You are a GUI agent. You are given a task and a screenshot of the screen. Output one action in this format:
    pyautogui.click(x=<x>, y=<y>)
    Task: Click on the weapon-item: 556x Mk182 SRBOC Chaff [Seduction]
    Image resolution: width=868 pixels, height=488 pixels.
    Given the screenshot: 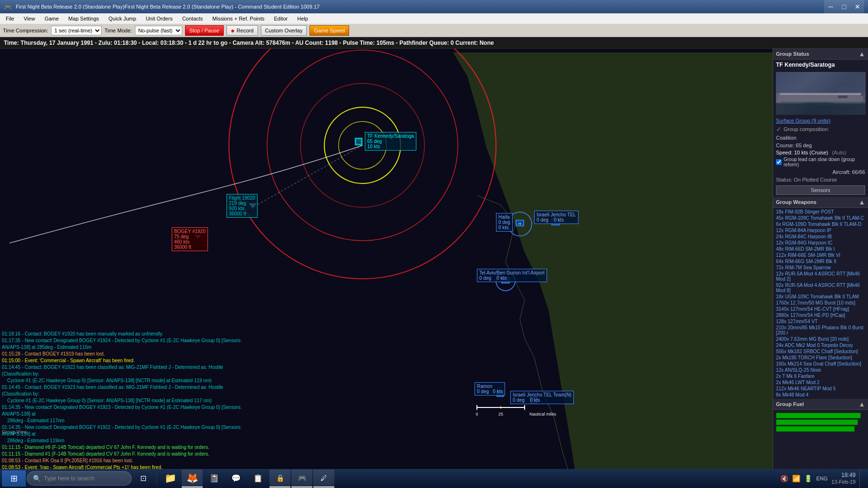 What is the action you would take?
    pyautogui.click(x=820, y=352)
    